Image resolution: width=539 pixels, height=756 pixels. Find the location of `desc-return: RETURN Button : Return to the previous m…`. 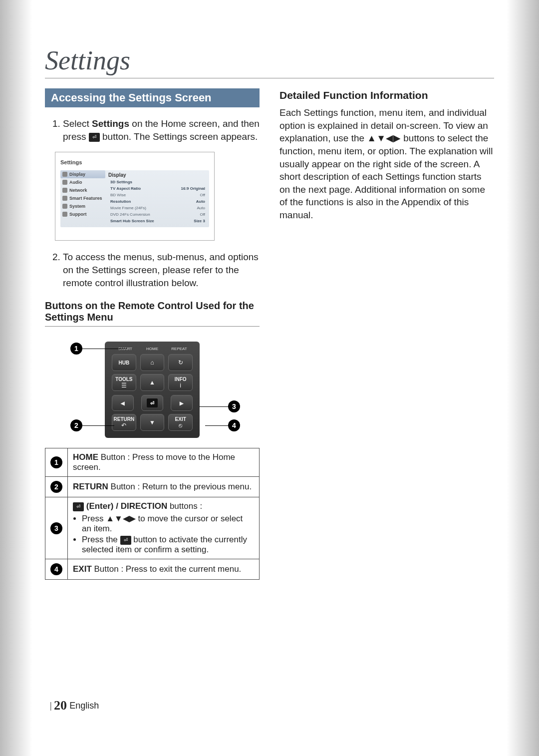

desc-return: RETURN Button : Return to the previous m… is located at coordinates (164, 487).